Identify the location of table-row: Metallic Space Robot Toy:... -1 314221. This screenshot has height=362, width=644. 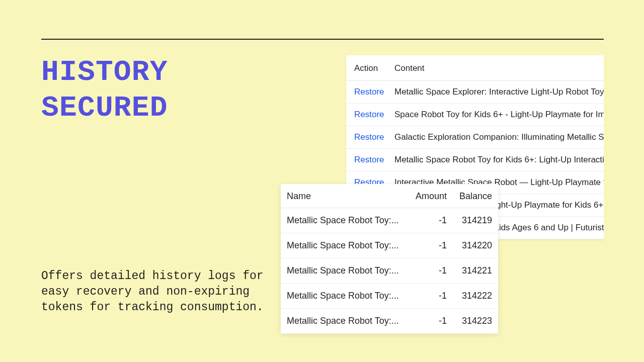
(389, 271).